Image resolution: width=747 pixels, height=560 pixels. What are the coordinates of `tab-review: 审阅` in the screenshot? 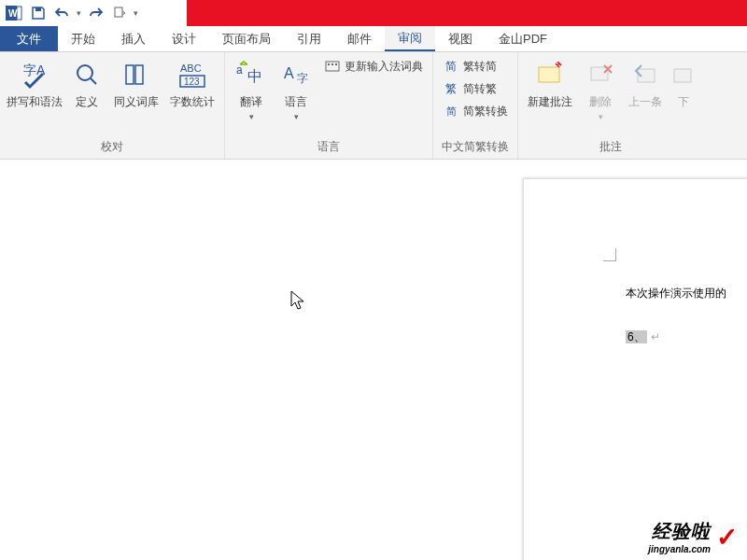 It's located at (410, 39).